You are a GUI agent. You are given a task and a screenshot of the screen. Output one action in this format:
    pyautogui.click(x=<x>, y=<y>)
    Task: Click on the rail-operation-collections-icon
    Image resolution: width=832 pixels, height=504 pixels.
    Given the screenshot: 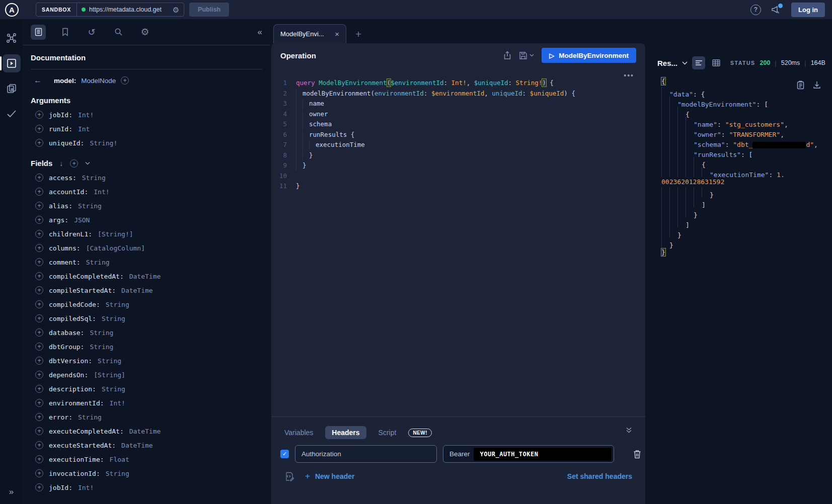 What is the action you would take?
    pyautogui.click(x=12, y=89)
    